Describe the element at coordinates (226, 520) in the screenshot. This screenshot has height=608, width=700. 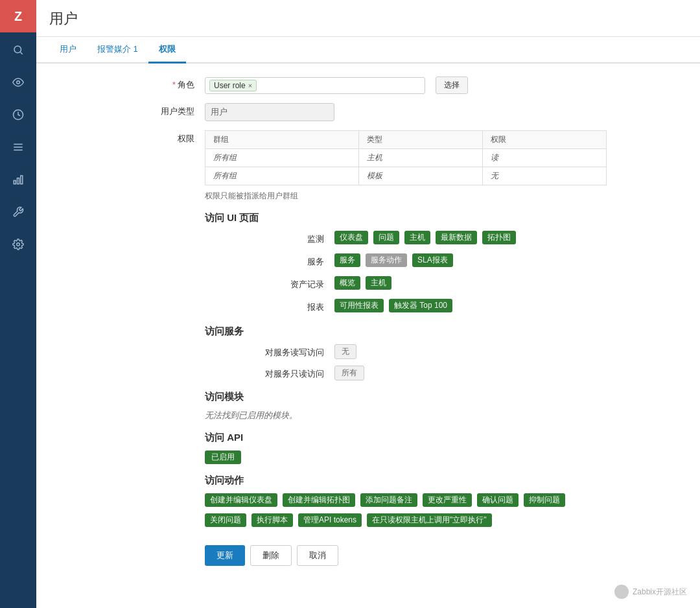
I see `action-tag-6: 关闭问题` at that location.